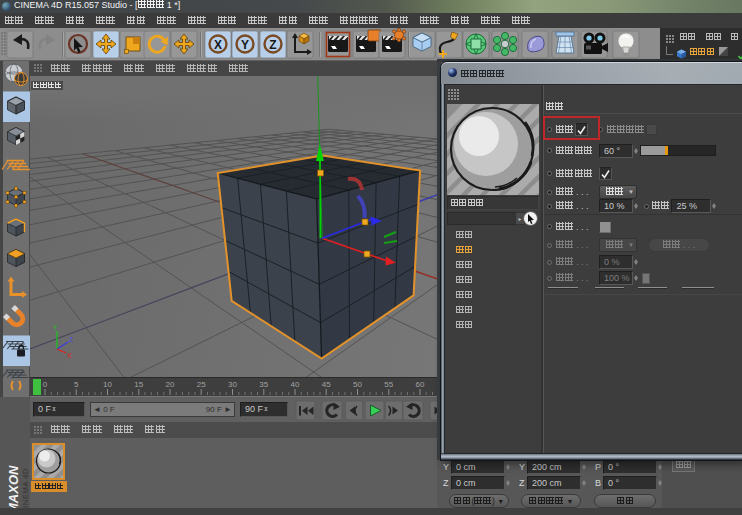  I want to click on svg-text: 15, so click(138, 384).